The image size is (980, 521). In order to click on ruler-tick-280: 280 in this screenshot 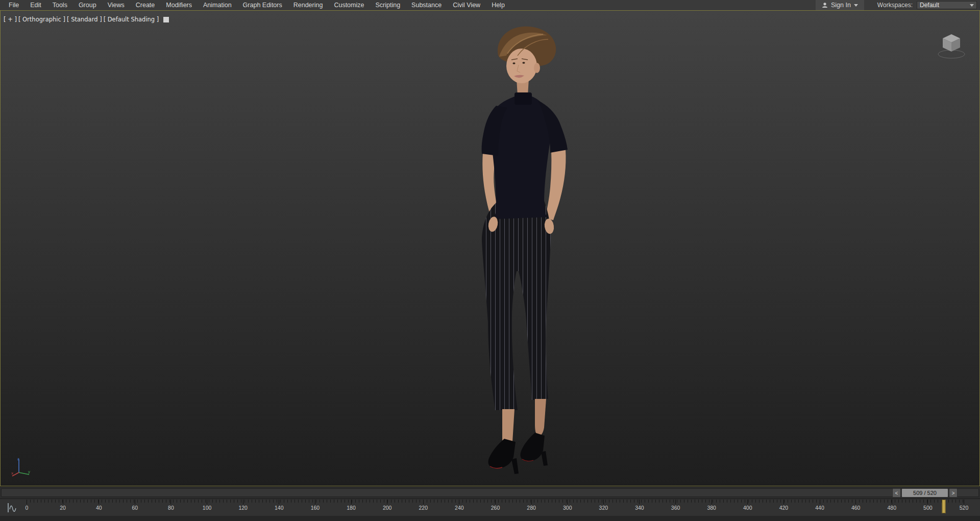, I will do `click(532, 502)`.